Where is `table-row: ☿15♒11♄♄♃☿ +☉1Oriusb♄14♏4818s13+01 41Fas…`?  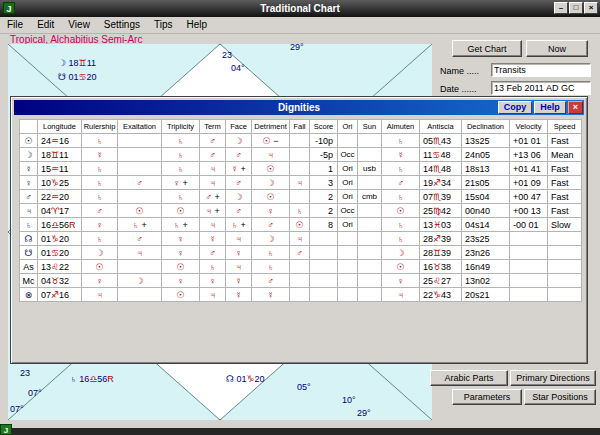 table-row: ☿15♒11♄♄♃☿ +☉1Oriusb♄14♏4818s13+01 41Fas… is located at coordinates (301, 169).